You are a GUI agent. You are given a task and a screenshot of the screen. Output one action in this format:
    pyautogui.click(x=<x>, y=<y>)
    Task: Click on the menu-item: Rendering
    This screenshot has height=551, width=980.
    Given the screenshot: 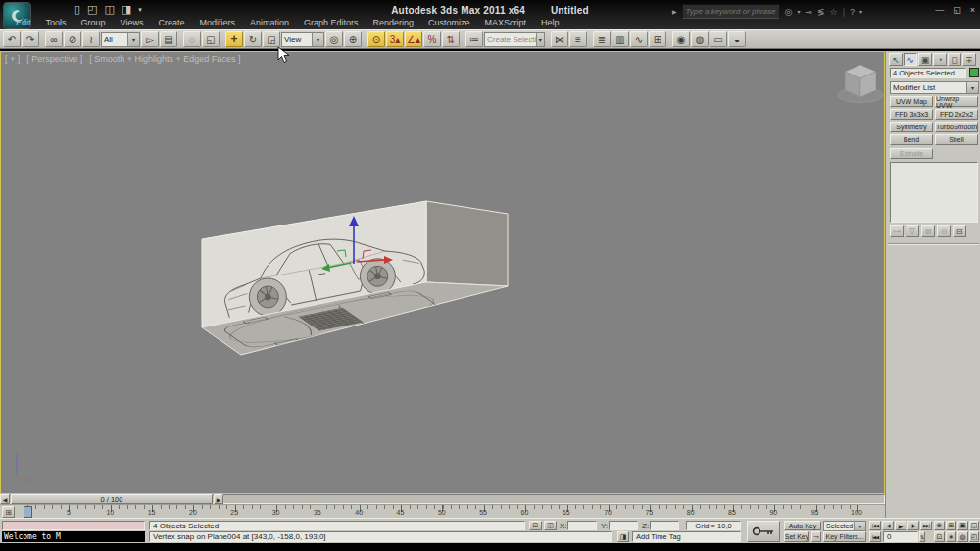 What is the action you would take?
    pyautogui.click(x=394, y=23)
    